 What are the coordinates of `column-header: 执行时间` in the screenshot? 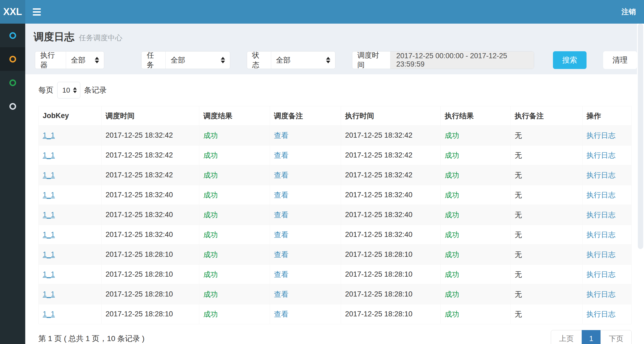 It's located at (391, 116).